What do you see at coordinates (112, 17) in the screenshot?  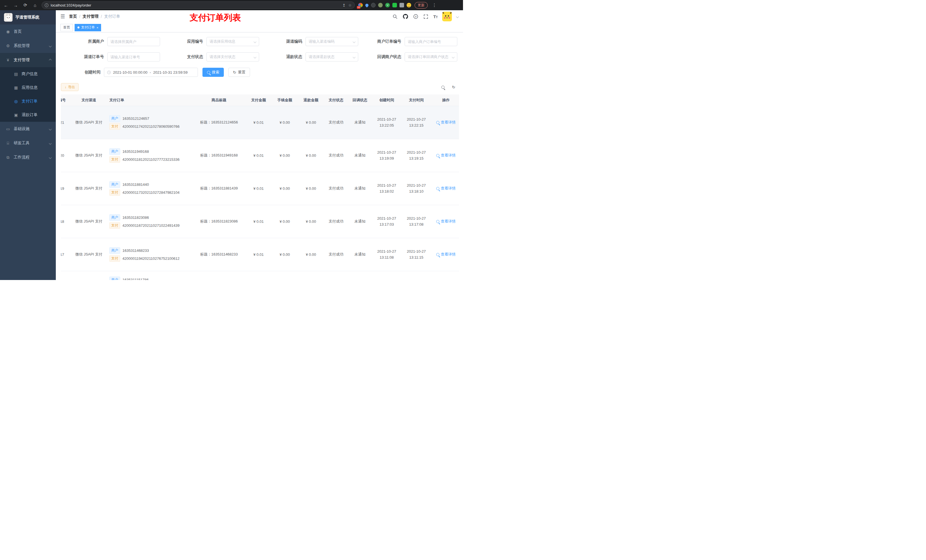 I see `breadcrumb-current: 支付订单` at bounding box center [112, 17].